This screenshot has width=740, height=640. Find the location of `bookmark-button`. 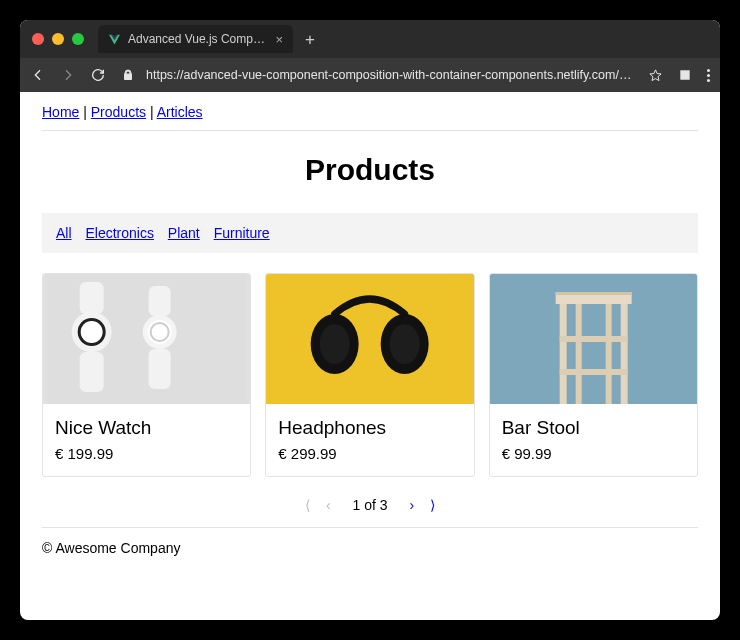

bookmark-button is located at coordinates (655, 75).